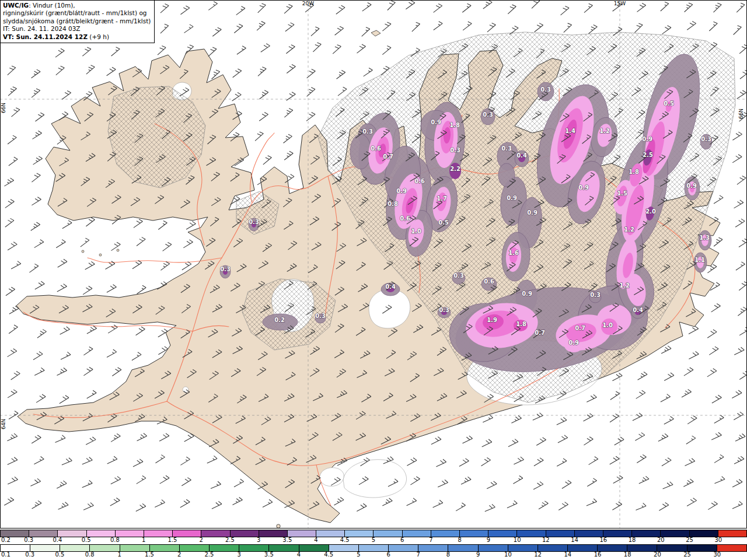 The image size is (747, 560). I want to click on colorbar-rain-tick-label: 3, so click(239, 555).